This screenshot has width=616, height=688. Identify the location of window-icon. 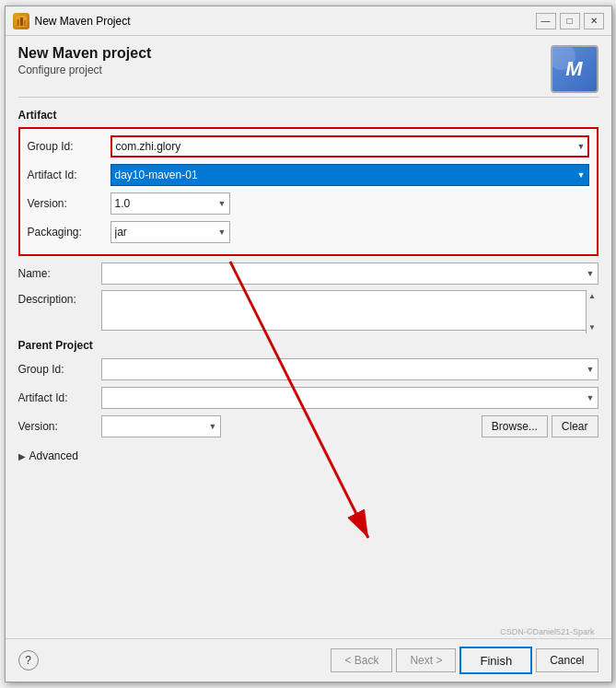
(21, 21).